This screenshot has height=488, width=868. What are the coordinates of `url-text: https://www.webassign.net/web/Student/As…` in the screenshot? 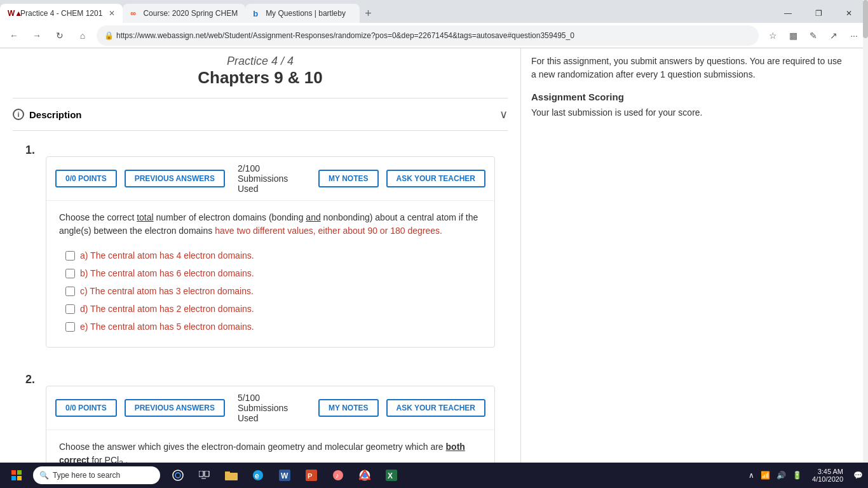 It's located at (433, 36).